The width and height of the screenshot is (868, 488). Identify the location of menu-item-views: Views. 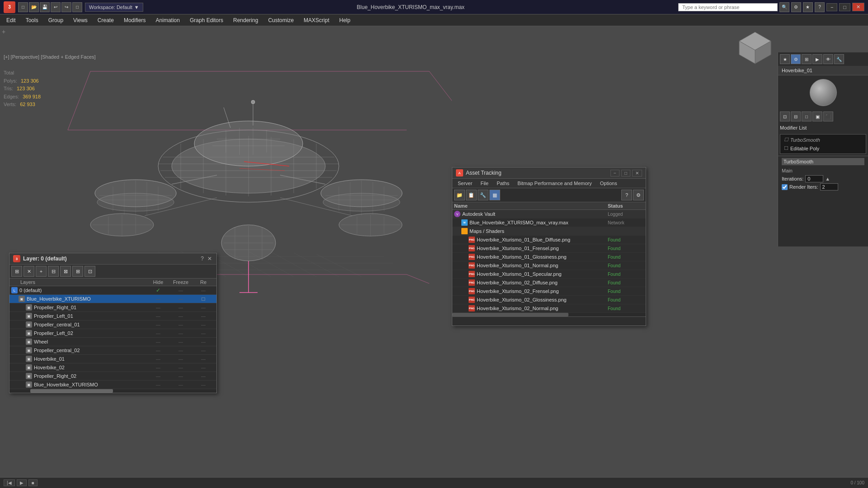
(80, 20).